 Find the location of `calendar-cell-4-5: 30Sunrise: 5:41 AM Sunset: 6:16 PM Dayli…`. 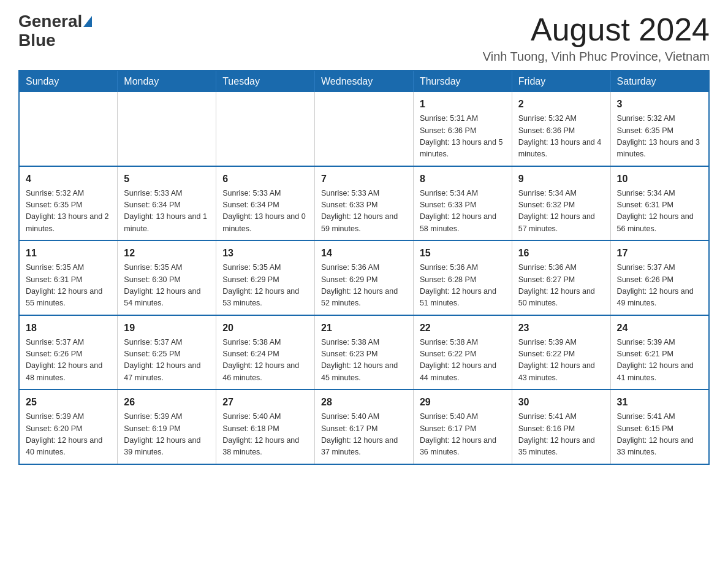

calendar-cell-4-5: 30Sunrise: 5:41 AM Sunset: 6:16 PM Dayli… is located at coordinates (561, 427).